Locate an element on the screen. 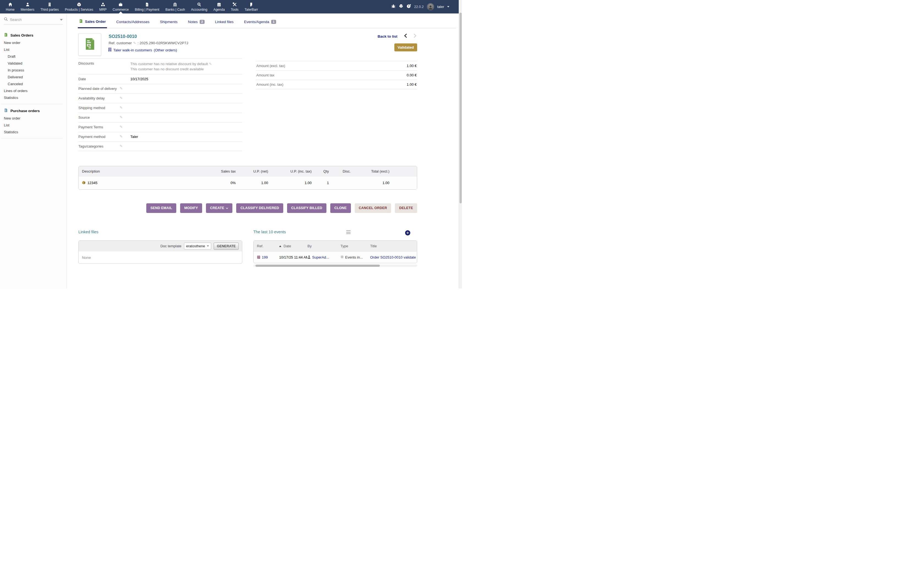 Image resolution: width=924 pixels, height=577 pixels. sidebar-item-lines-of-orders: Lines of orders is located at coordinates (33, 91).